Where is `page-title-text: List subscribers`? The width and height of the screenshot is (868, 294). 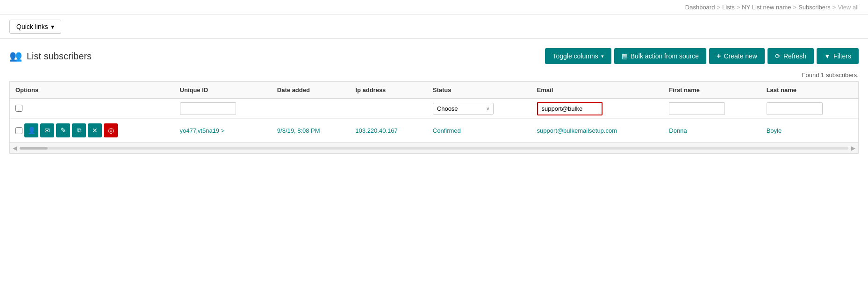 page-title-text: List subscribers is located at coordinates (59, 56).